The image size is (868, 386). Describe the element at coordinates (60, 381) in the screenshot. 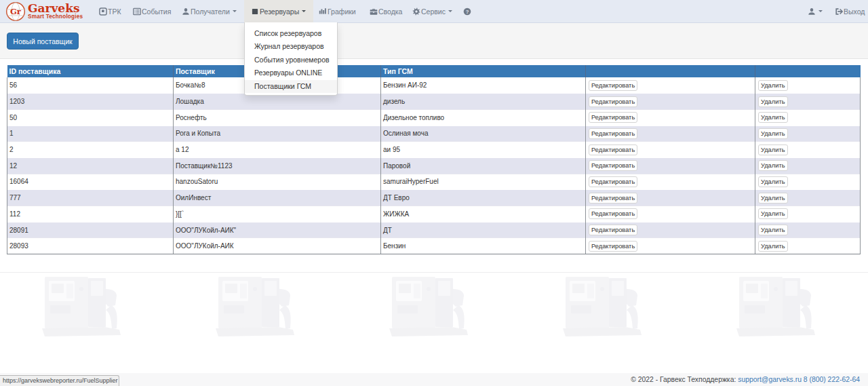

I see `browser-status-url: https://garvekswebreporter.ru/FuelSuppli…` at that location.